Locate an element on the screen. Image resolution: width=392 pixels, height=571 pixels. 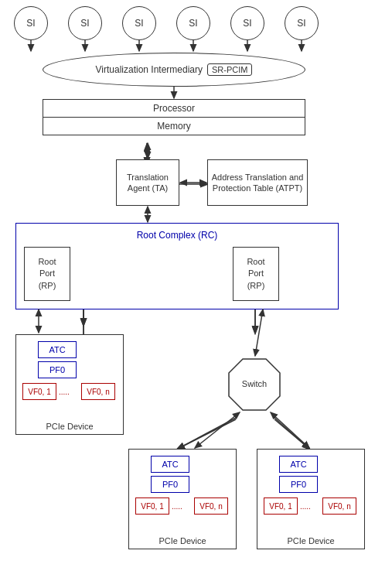
pf0-right-label: PF0 is located at coordinates (298, 484).